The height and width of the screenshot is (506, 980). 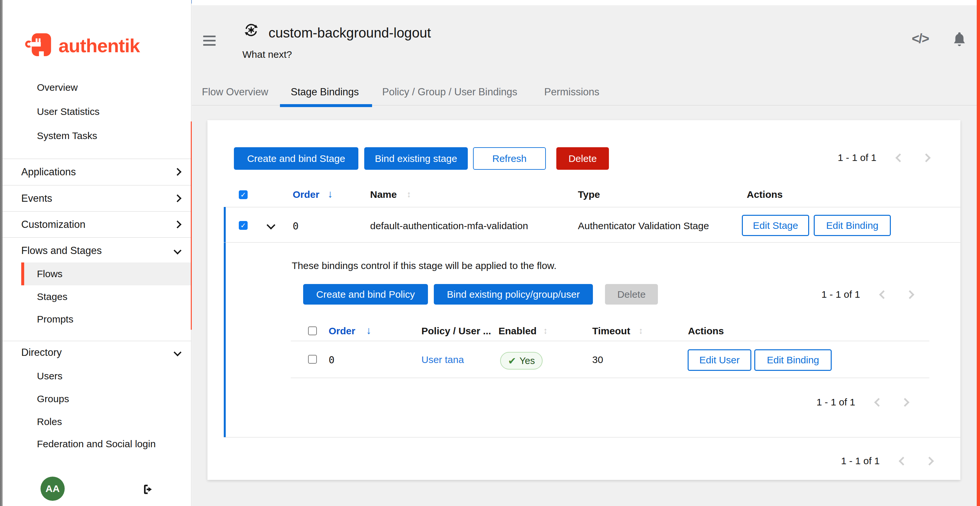 I want to click on delete-button: Delete, so click(x=583, y=159).